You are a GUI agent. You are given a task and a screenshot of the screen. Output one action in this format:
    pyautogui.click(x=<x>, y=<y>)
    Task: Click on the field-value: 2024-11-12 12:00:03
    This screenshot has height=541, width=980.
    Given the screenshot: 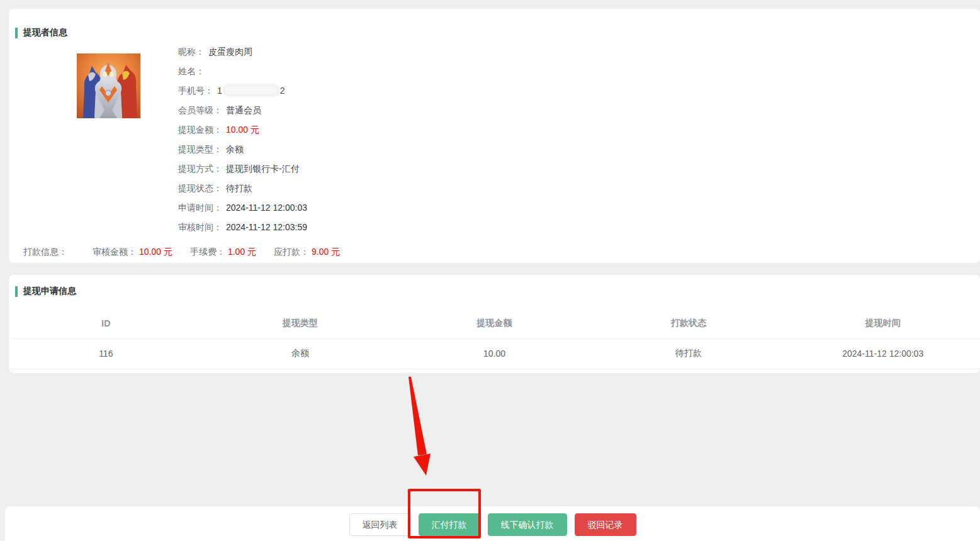 What is the action you would take?
    pyautogui.click(x=267, y=208)
    